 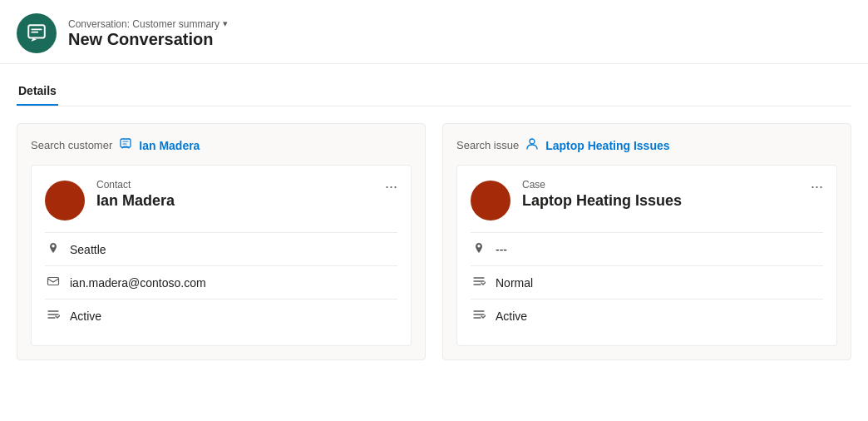 What do you see at coordinates (487, 145) in the screenshot?
I see `issue-search-label: Search issue` at bounding box center [487, 145].